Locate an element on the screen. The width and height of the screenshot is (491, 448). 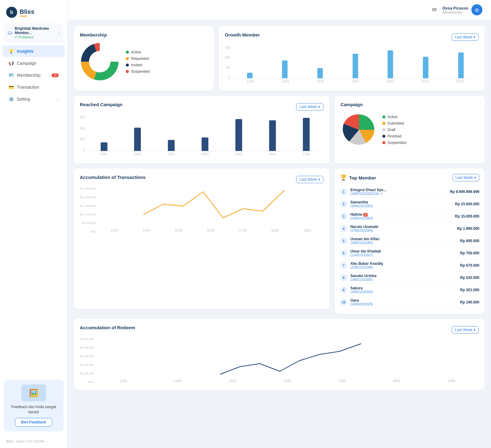
sidebar-item-label: Campaign is located at coordinates (27, 63).